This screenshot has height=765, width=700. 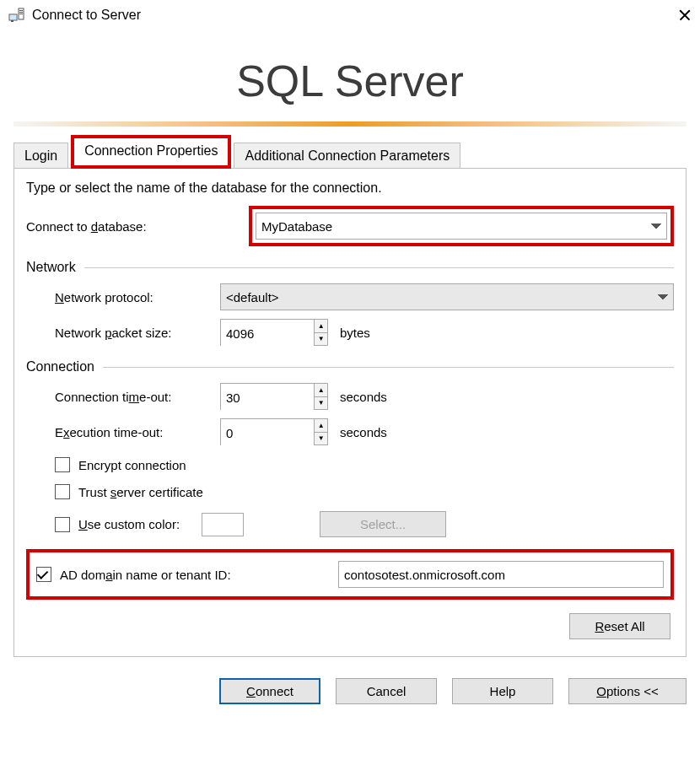 I want to click on connect-to-database-label: Connect to database:, so click(x=137, y=226).